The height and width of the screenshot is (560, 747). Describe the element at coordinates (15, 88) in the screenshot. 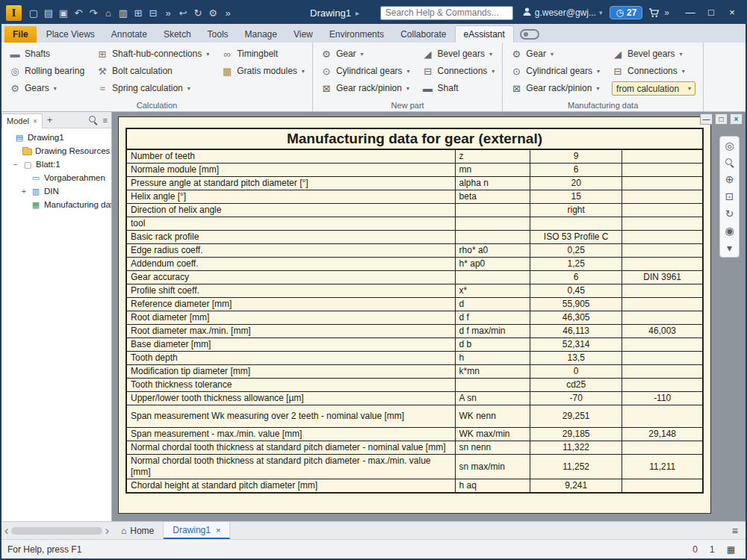

I see `gears-icon: ⚙` at that location.